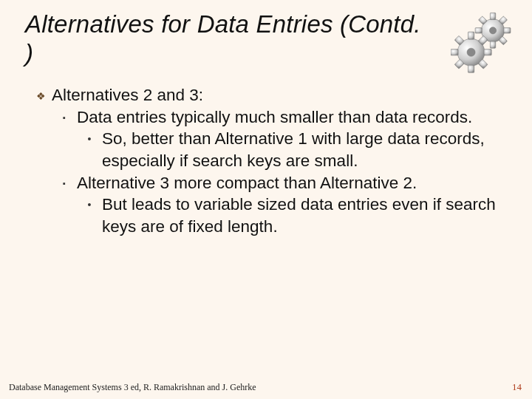 This screenshot has height=399, width=532. What do you see at coordinates (133, 387) in the screenshot?
I see `footer-text: Database Management Systems 3 ed, R. Ram…` at bounding box center [133, 387].